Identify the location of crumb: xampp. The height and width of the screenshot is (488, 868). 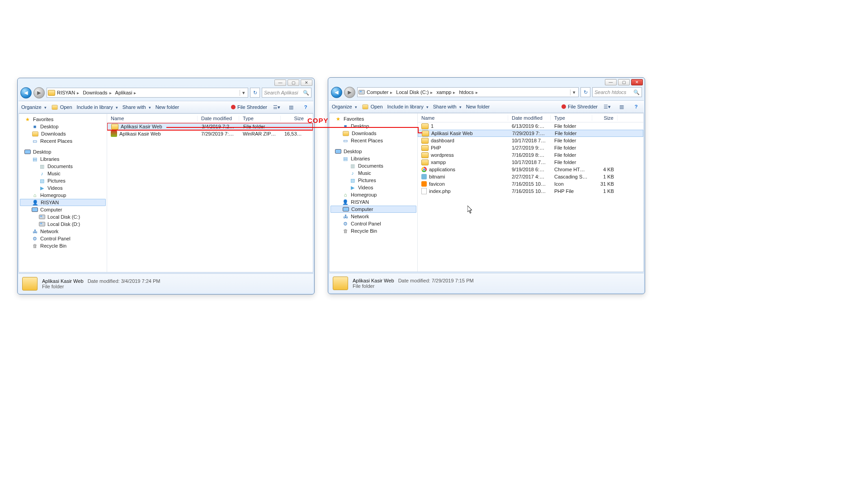
(446, 92).